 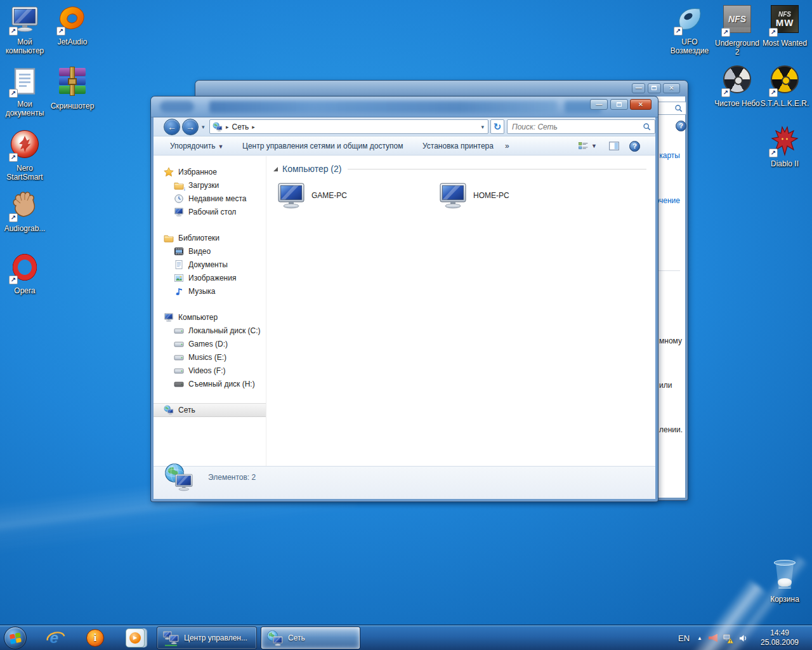 What do you see at coordinates (647, 127) in the screenshot?
I see `search-icon` at bounding box center [647, 127].